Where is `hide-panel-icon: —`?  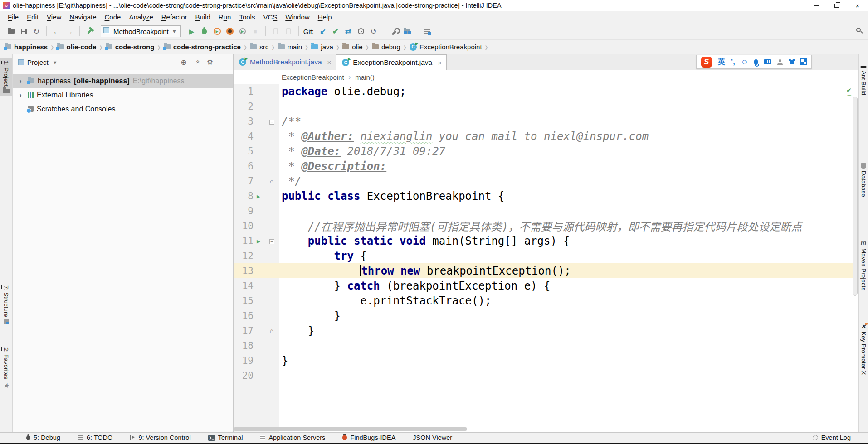
hide-panel-icon: — is located at coordinates (224, 63).